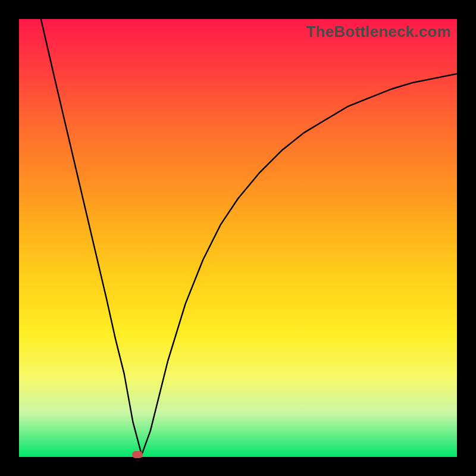  I want to click on watermark-text: TheBottleneck.com, so click(378, 32).